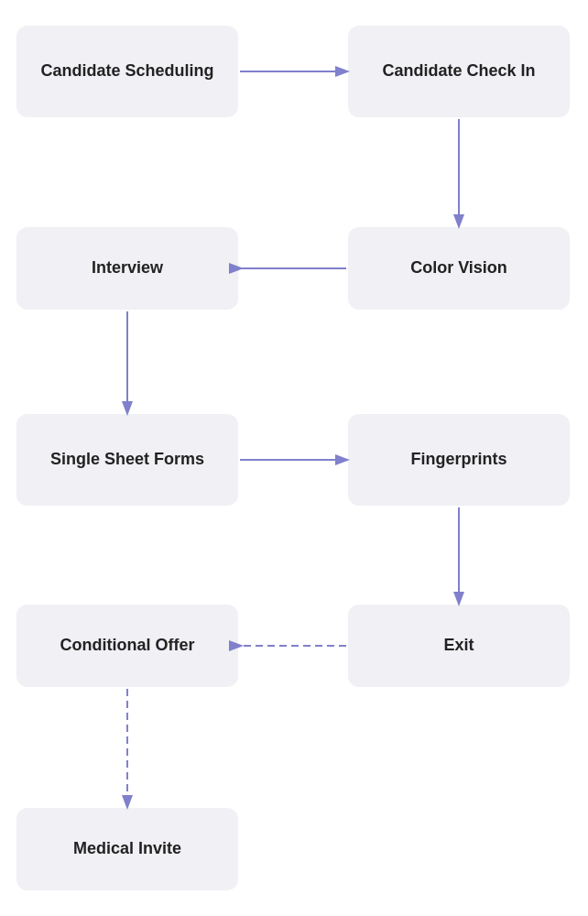  What do you see at coordinates (459, 71) in the screenshot?
I see `candidate-check-in-node: Candidate Check In` at bounding box center [459, 71].